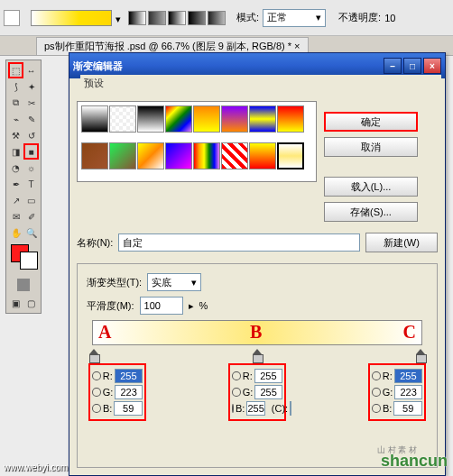 The width and height of the screenshot is (453, 476). Describe the element at coordinates (177, 18) in the screenshot. I see `gradient-angle-button` at that location.